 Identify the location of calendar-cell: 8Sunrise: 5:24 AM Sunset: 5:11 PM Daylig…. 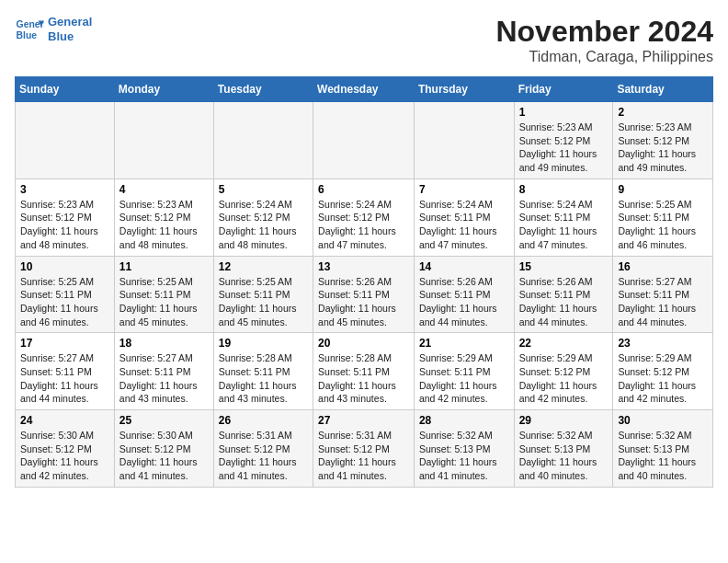
(563, 217).